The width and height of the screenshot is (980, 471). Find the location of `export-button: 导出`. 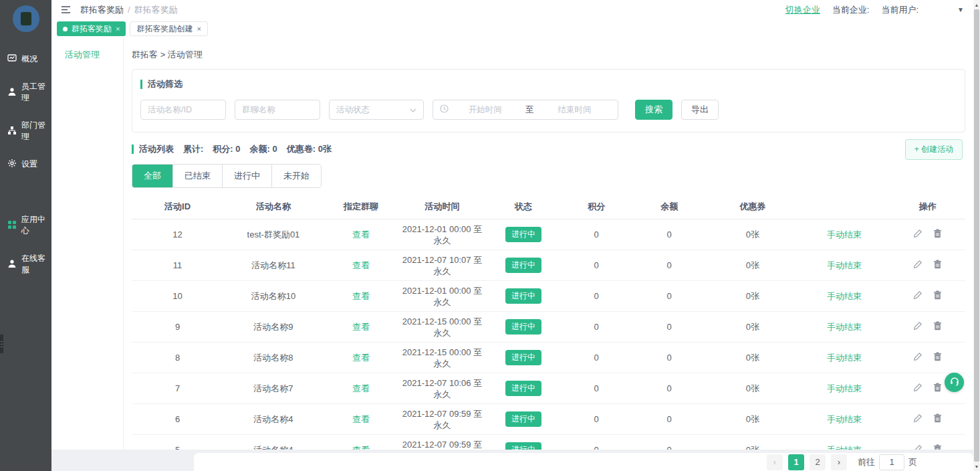

export-button: 导出 is located at coordinates (700, 110).